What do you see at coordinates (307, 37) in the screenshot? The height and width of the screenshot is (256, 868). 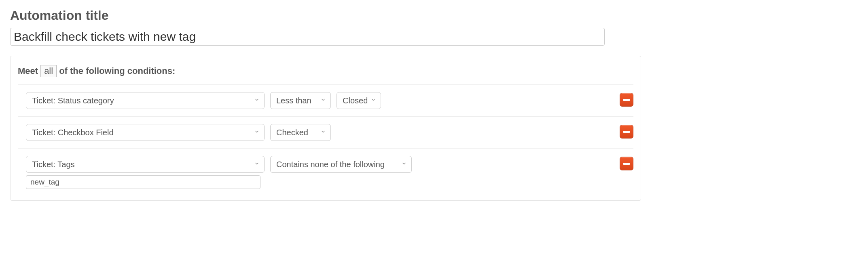 I see `automation-title-input` at bounding box center [307, 37].